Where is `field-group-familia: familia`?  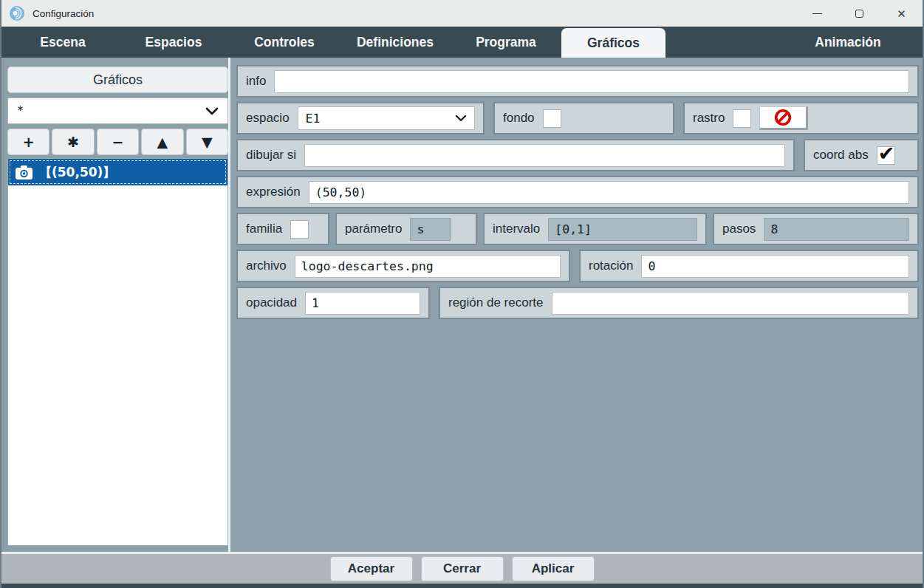
field-group-familia: familia is located at coordinates (283, 229).